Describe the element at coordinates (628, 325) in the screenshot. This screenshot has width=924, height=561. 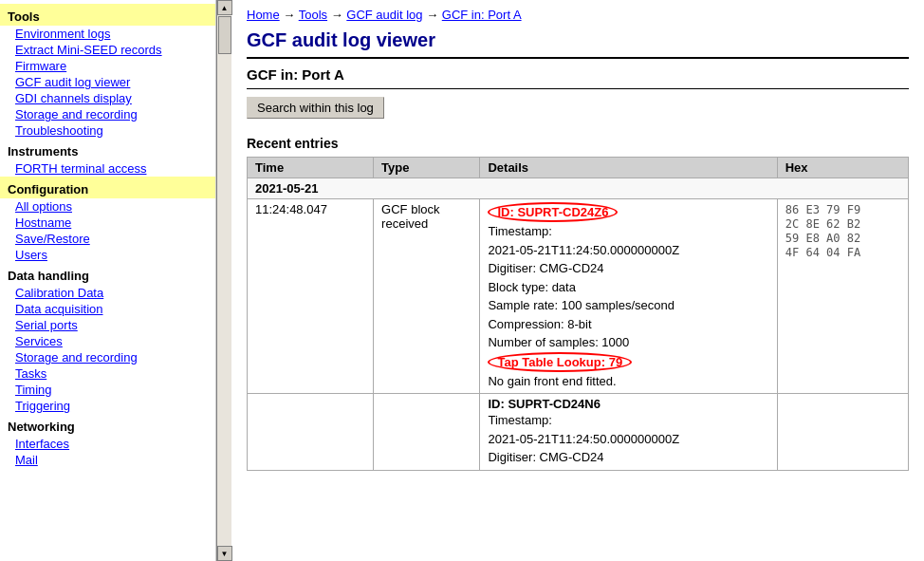
I see `compression: Compression: 8-bit` at that location.